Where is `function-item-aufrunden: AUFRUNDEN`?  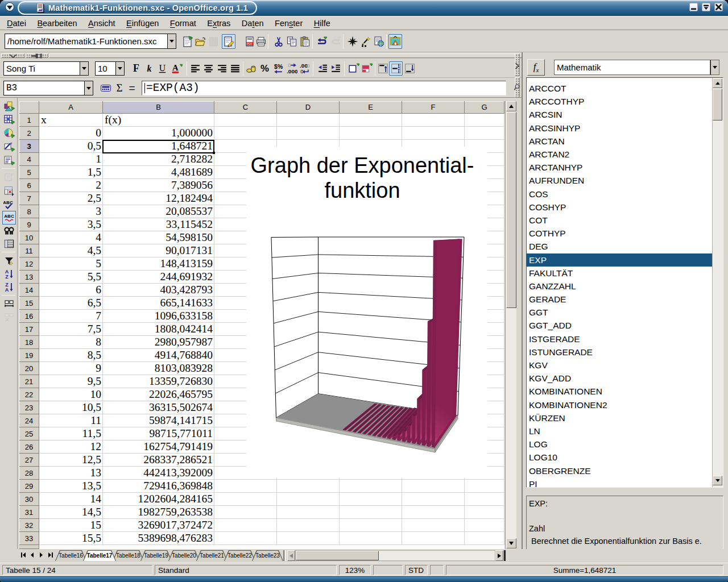
function-item-aufrunden: AUFRUNDEN is located at coordinates (624, 181).